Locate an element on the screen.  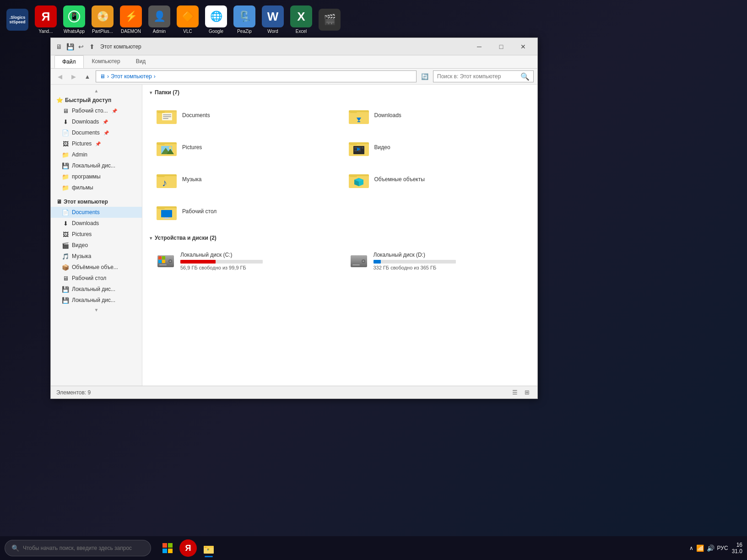
folder-item-documents: Documents is located at coordinates (244, 115).